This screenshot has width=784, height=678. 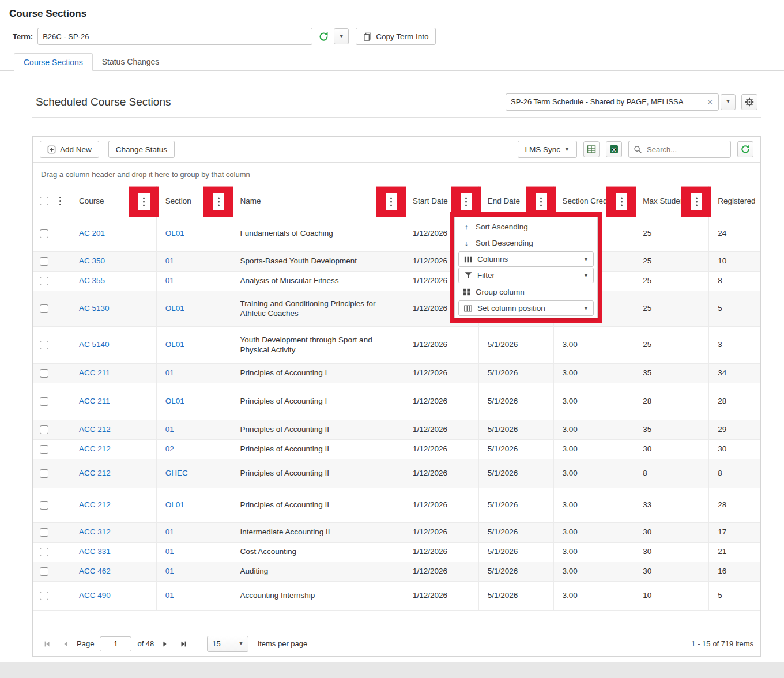 What do you see at coordinates (95, 345) in the screenshot?
I see `course-link: AC 5140` at bounding box center [95, 345].